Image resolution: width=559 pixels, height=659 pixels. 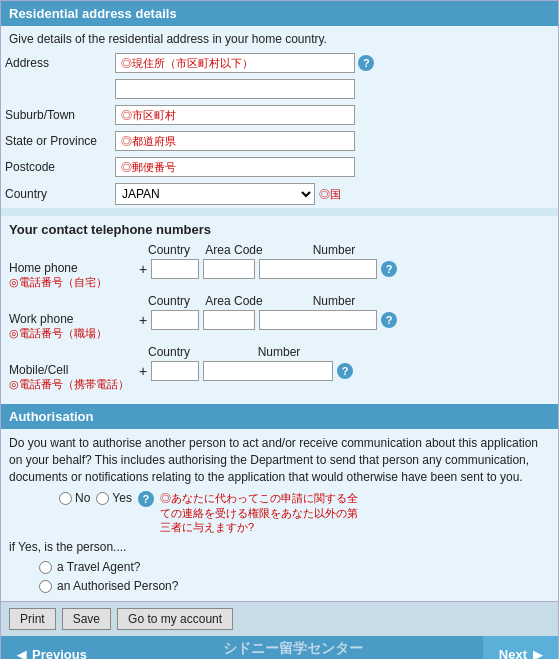 What do you see at coordinates (260, 512) in the screenshot?
I see `auth-jp-note: ◎あなたに代わってこの申請に関する全ての連絡を受ける権限をあなた以外の第三者に与…` at bounding box center [260, 512].